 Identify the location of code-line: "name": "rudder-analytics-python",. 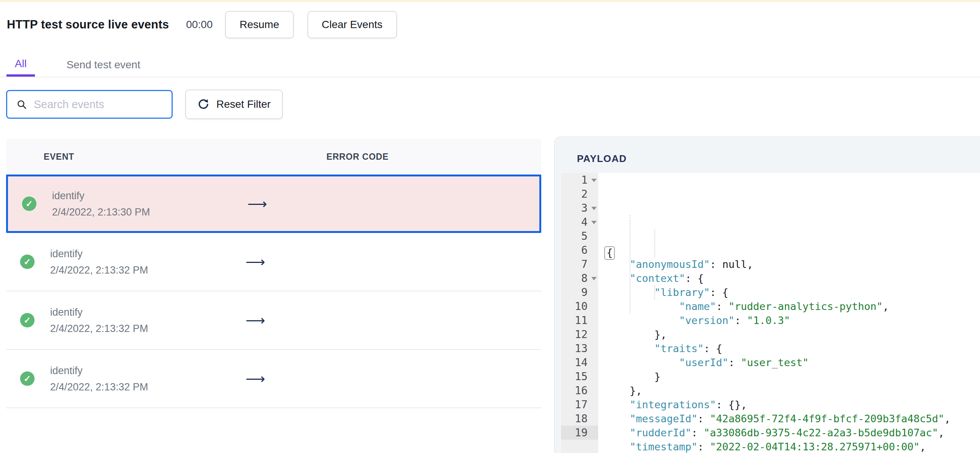
(792, 307).